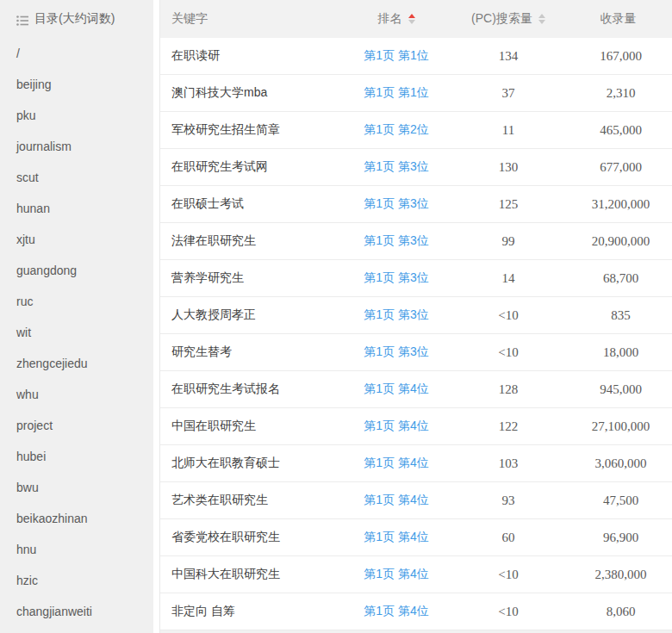 Image resolution: width=672 pixels, height=633 pixels. Describe the element at coordinates (396, 19) in the screenshot. I see `column-header-rank: 排名` at that location.